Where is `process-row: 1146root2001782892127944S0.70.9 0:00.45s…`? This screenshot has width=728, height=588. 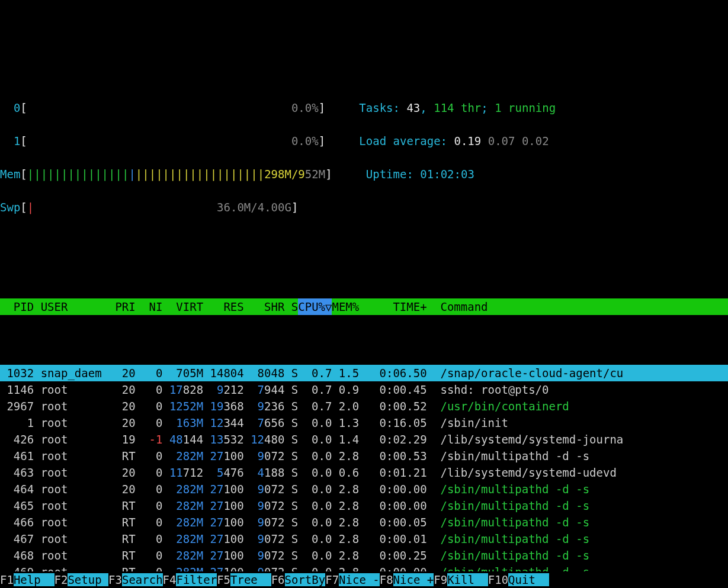
process-row: 1146root2001782892127944S0.70.9 0:00.45s… is located at coordinates (364, 390).